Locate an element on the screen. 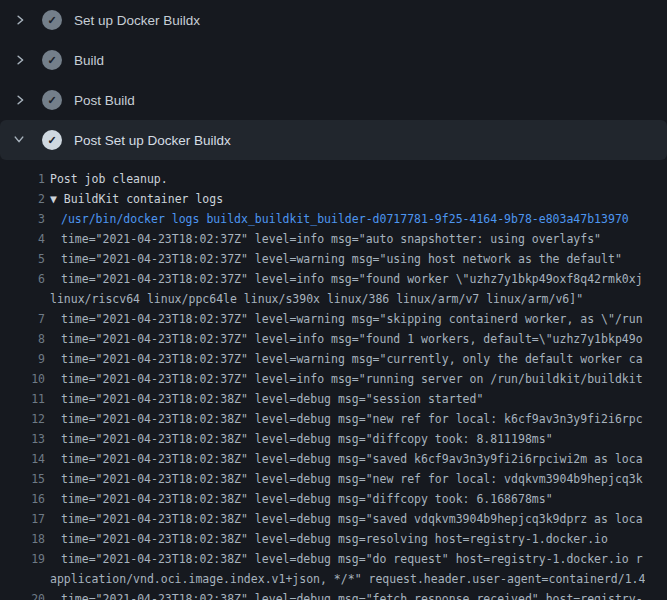 The image size is (667, 600). log-text: application/vnd.oci.image.index.v1+json,… is located at coordinates (345, 579).